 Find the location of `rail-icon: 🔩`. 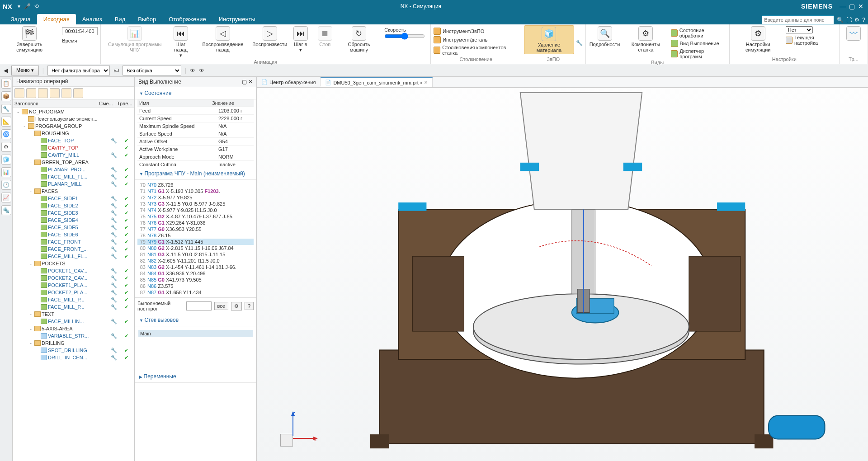

rail-icon: 🔩 is located at coordinates (6, 210).